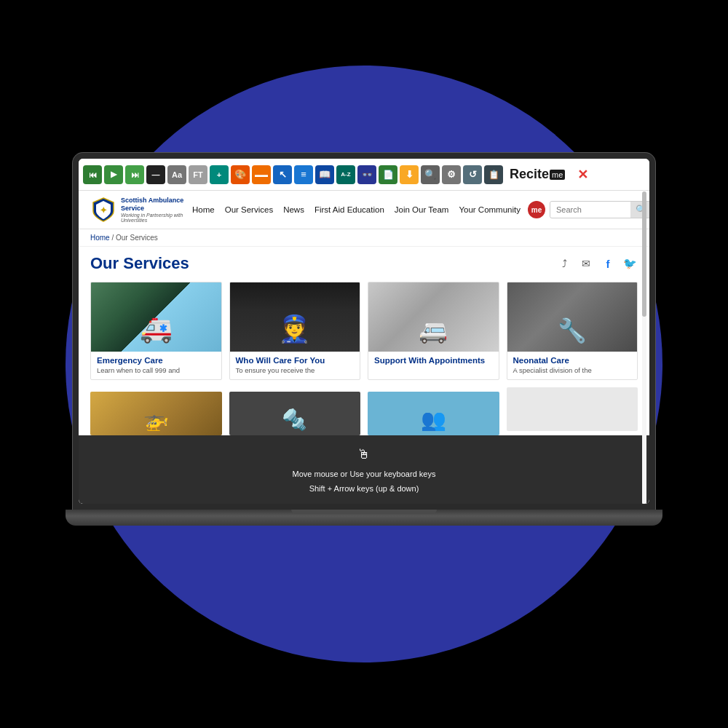 The image size is (728, 728). Describe the element at coordinates (296, 414) in the screenshot. I see `card-image-mechanic` at that location.